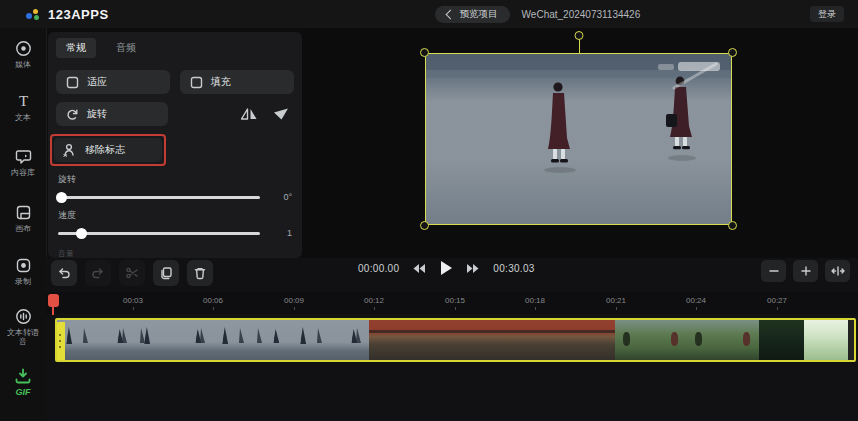 This screenshot has width=858, height=421. I want to click on fast-forward-button, so click(473, 268).